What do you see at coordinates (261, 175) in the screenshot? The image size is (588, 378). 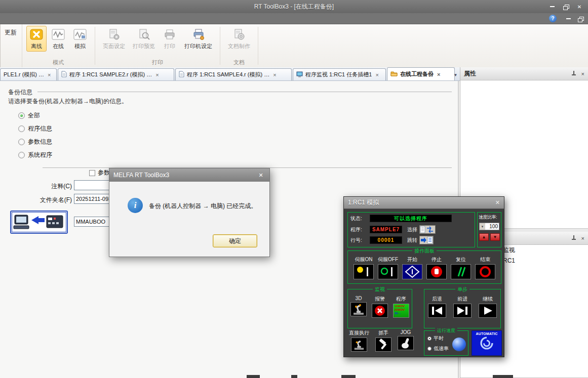 I see `dialog-close-button: ✕` at bounding box center [261, 175].